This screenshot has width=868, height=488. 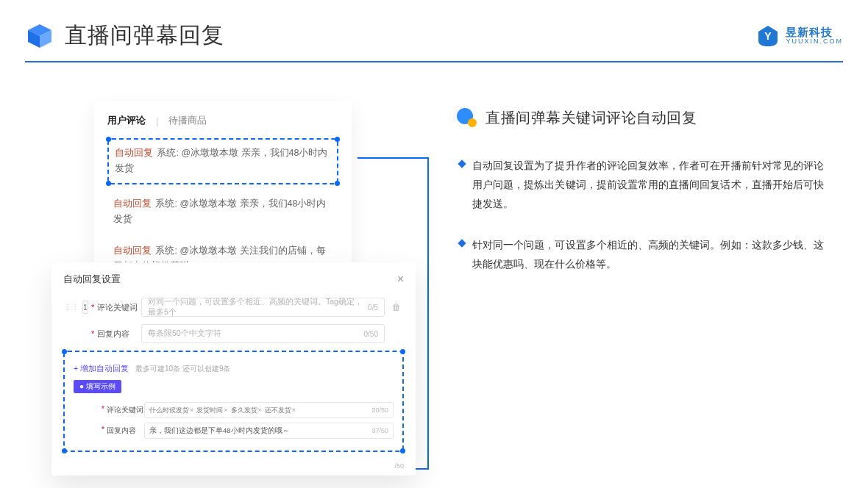 What do you see at coordinates (640, 255) in the screenshot?
I see `bullet-item: 针对同一个问题，可设置多个相近的、高频的关键词。例如：这款多少钱、这块能优惠吗、…` at bounding box center [640, 255].